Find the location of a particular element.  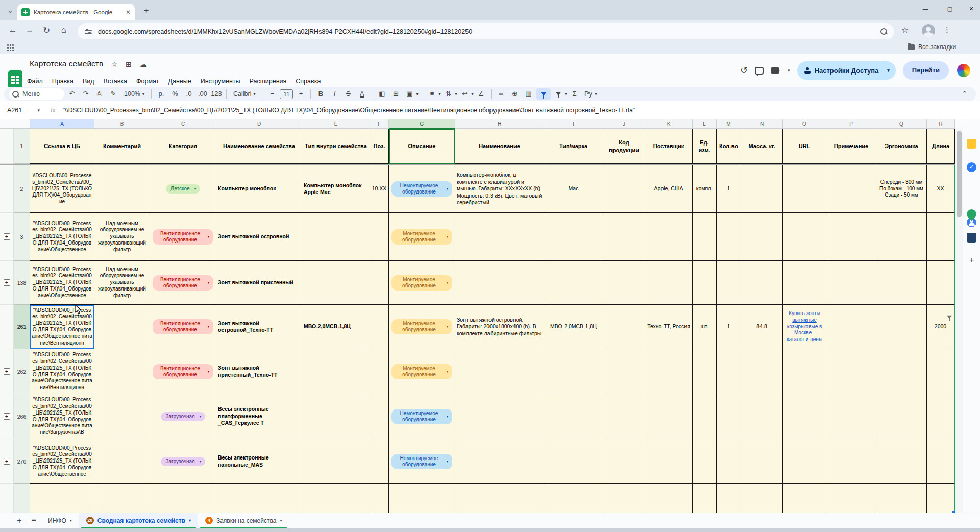

cell-I3 is located at coordinates (574, 237).